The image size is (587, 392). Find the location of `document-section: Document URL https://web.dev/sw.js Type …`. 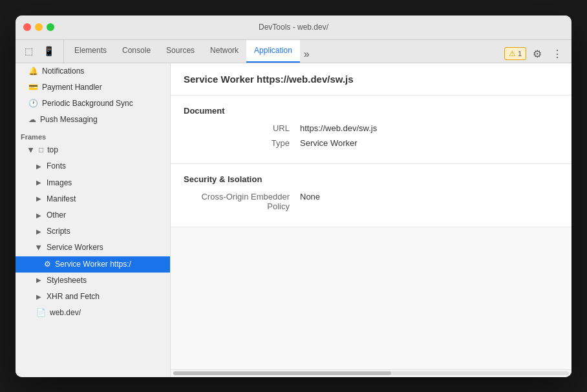

document-section: Document URL https://web.dev/sw.js Type … is located at coordinates (371, 130).